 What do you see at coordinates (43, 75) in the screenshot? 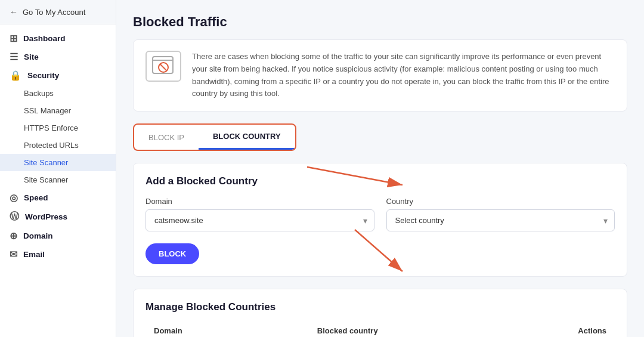
I see `sidebar-security-label: Security` at bounding box center [43, 75].